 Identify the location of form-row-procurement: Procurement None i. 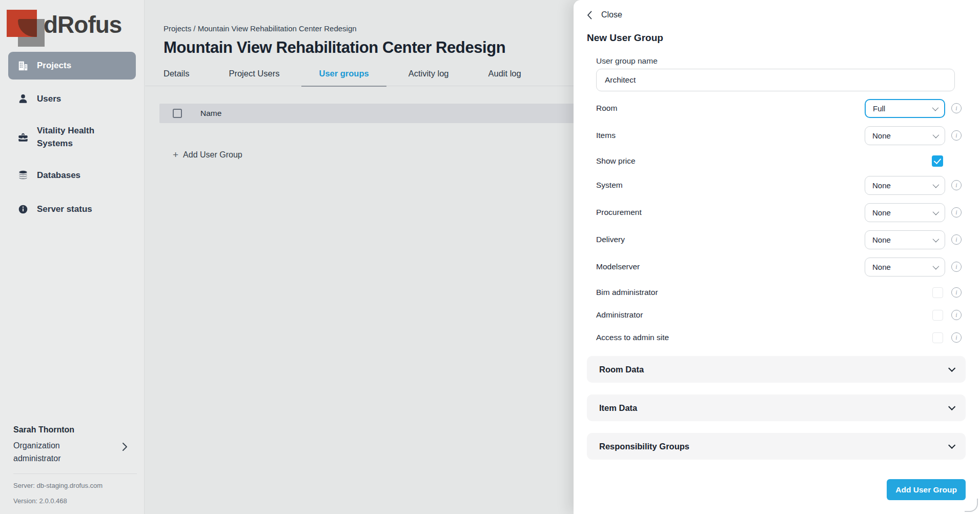
(779, 212).